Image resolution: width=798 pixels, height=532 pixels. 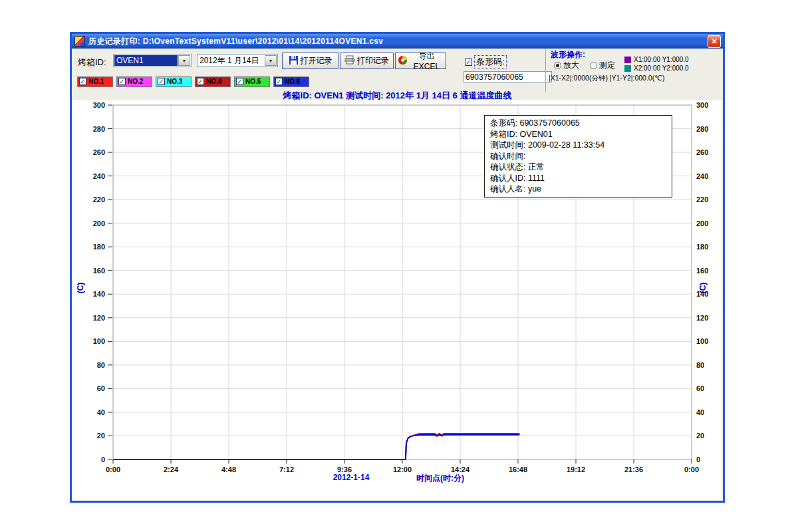 What do you see at coordinates (235, 41) in the screenshot?
I see `window-title: 历史记录打印: D:\OvenTextSystemV11\user\2012\0…` at bounding box center [235, 41].